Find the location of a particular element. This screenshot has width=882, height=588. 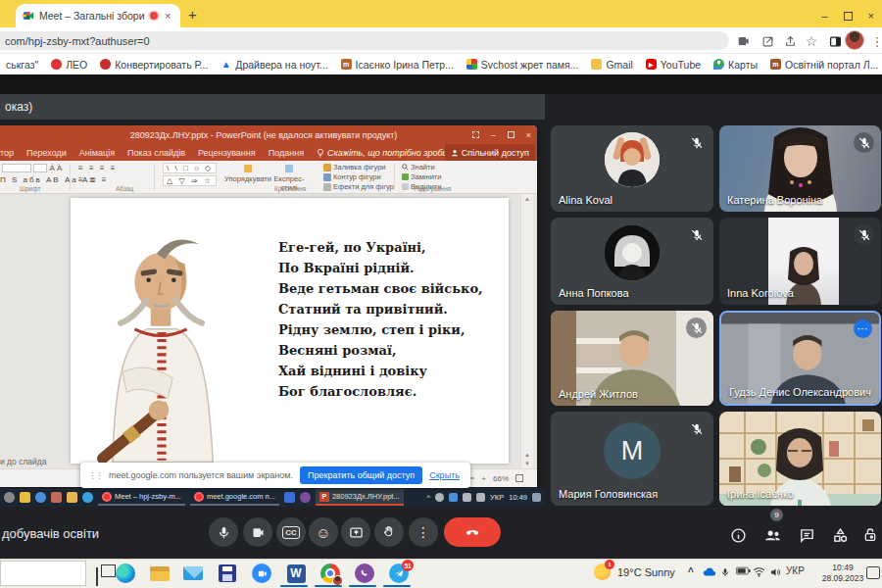

participant-tile: Alina Koval is located at coordinates (632, 169).